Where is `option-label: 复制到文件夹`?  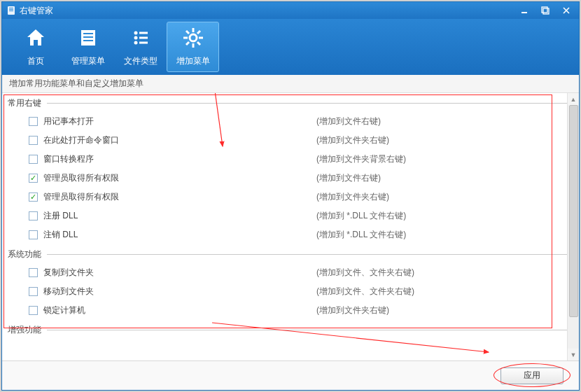
option-label: 复制到文件夹 is located at coordinates (180, 273).